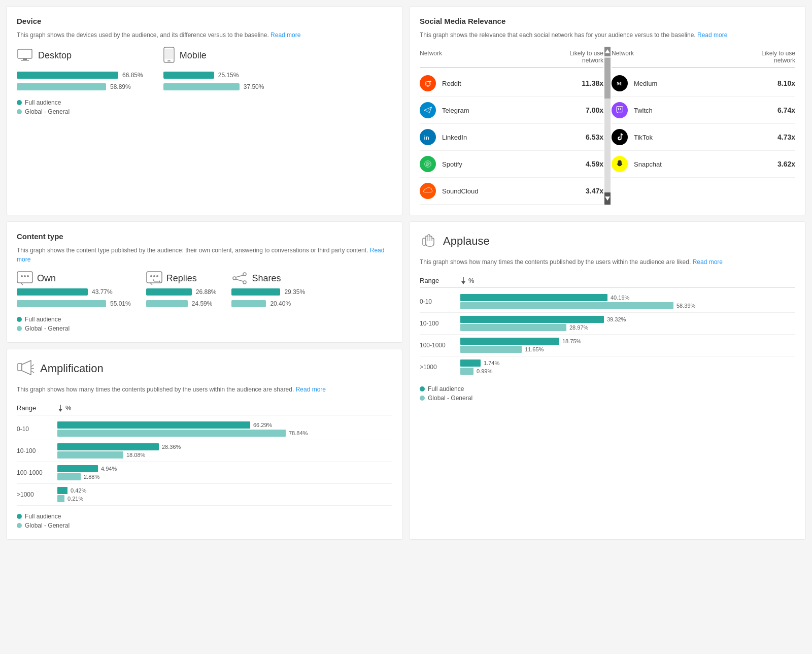  Describe the element at coordinates (37, 429) in the screenshot. I see `range-label: 0-10` at that location.